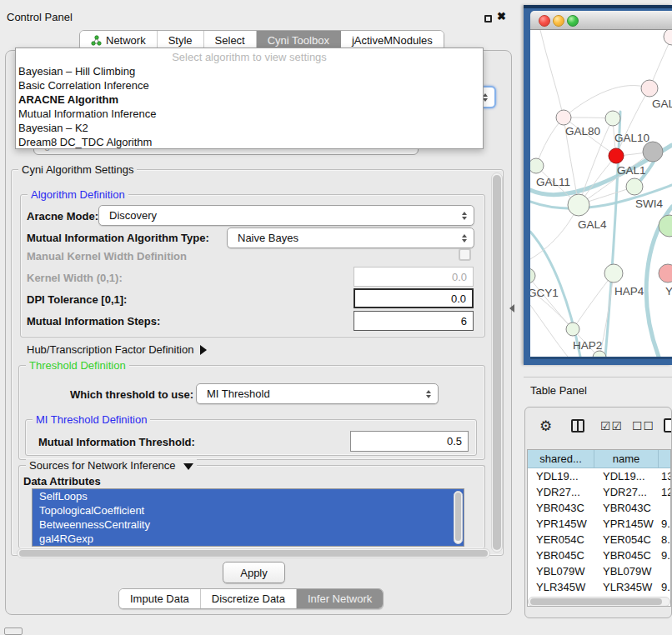 The height and width of the screenshot is (635, 672). What do you see at coordinates (497, 362) in the screenshot?
I see `settings-vertical-scrollbar-thumb` at bounding box center [497, 362].